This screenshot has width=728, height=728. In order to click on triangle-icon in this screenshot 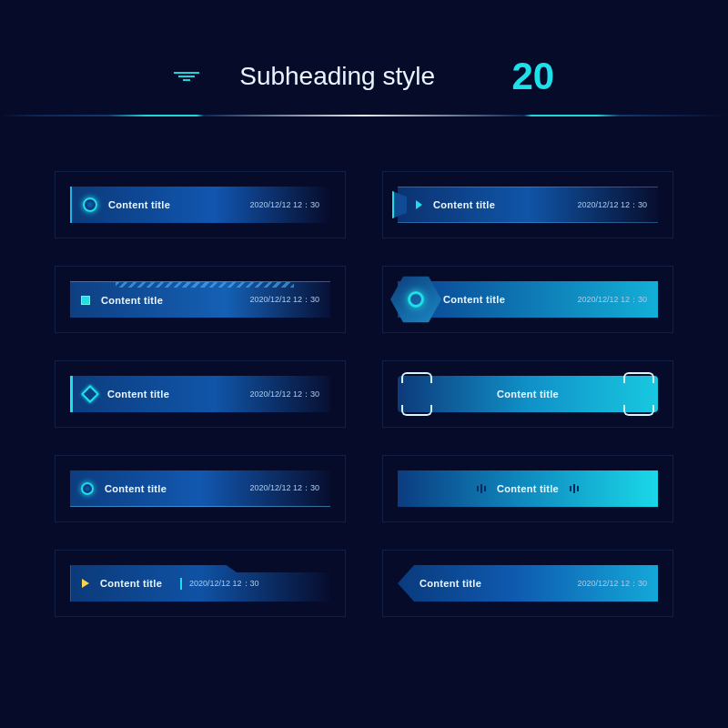, I will do `click(86, 583)`.